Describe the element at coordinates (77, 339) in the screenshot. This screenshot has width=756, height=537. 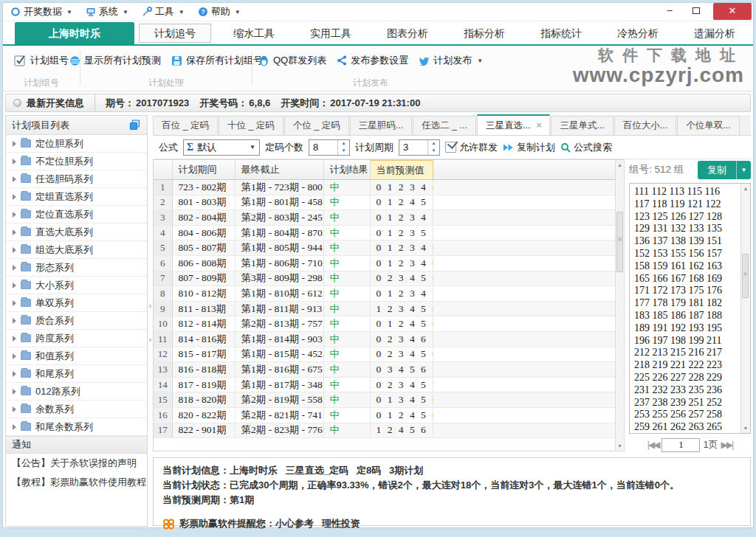
I see `sidebar-item: 跨度系列` at that location.